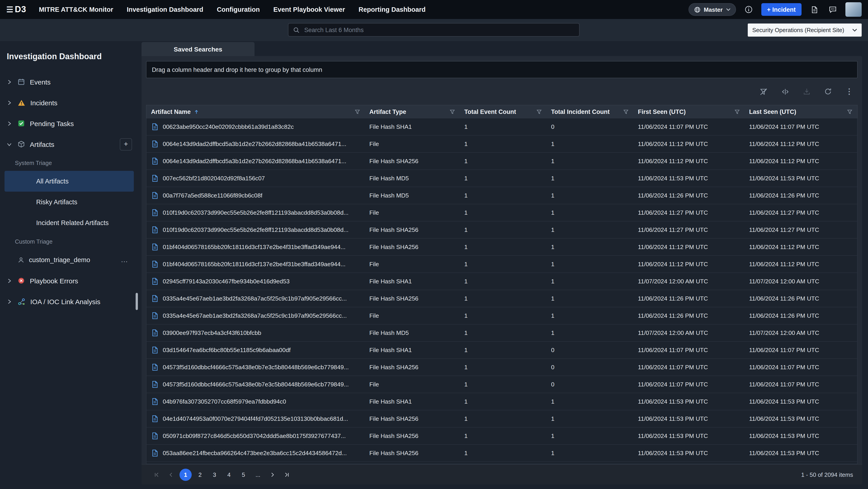 The height and width of the screenshot is (489, 868). I want to click on table-row: 04e1d40744953a0f0070e279404f4fd7d052135e…, so click(502, 419).